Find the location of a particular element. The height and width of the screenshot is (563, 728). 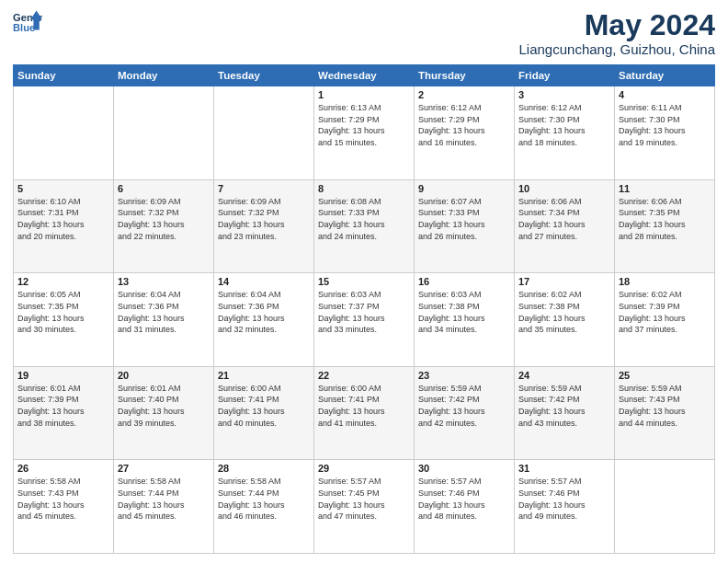

logo-icon: General Blue is located at coordinates (28, 22).